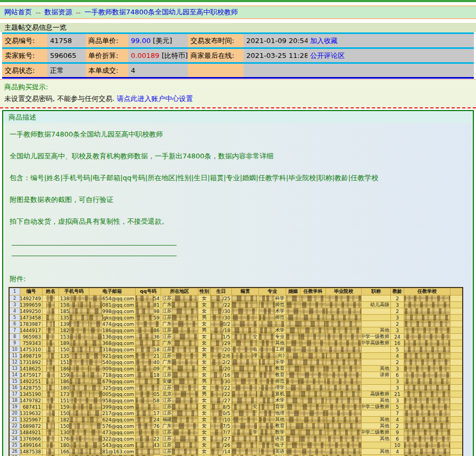 The width and height of the screenshot is (476, 456). Describe the element at coordinates (31, 362) in the screenshot. I see `cell-id: 1731892` at that location.